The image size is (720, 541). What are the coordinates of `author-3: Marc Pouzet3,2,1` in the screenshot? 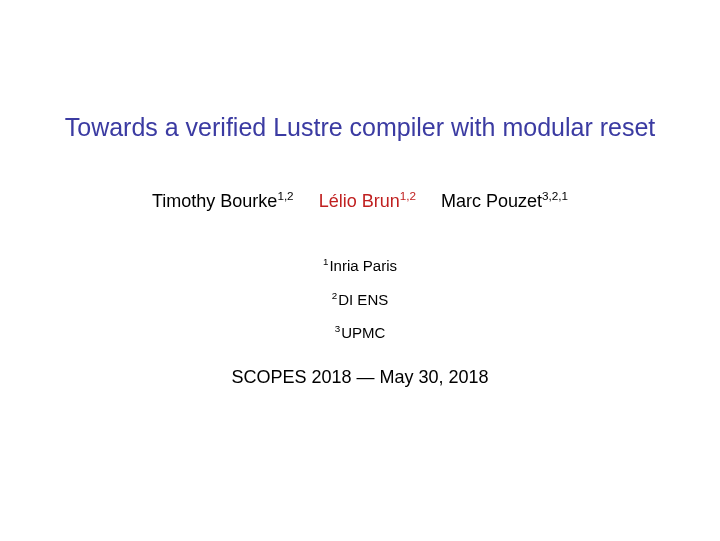 It's located at (504, 202).